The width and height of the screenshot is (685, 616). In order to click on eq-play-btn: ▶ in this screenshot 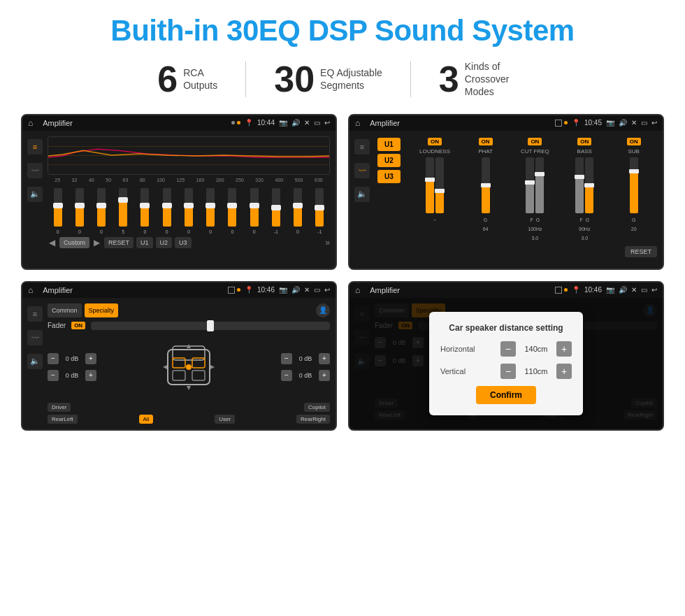, I will do `click(96, 243)`.